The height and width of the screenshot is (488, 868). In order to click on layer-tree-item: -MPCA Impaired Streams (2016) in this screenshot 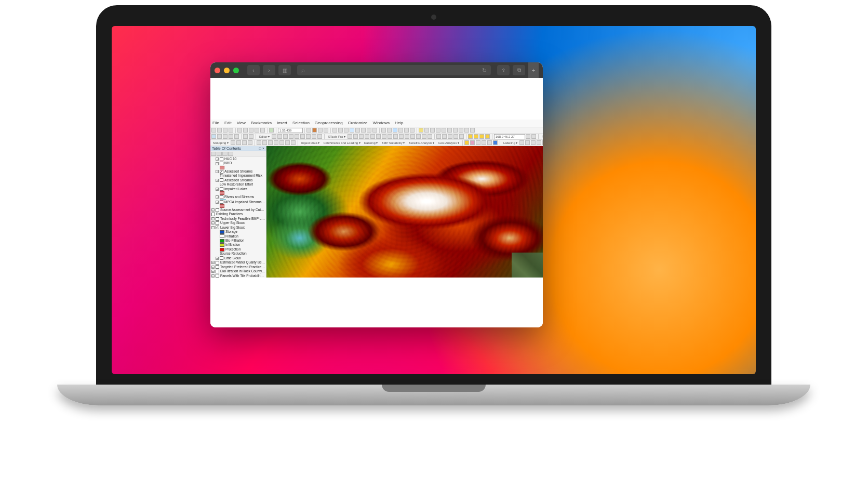, I will do `click(238, 202)`.